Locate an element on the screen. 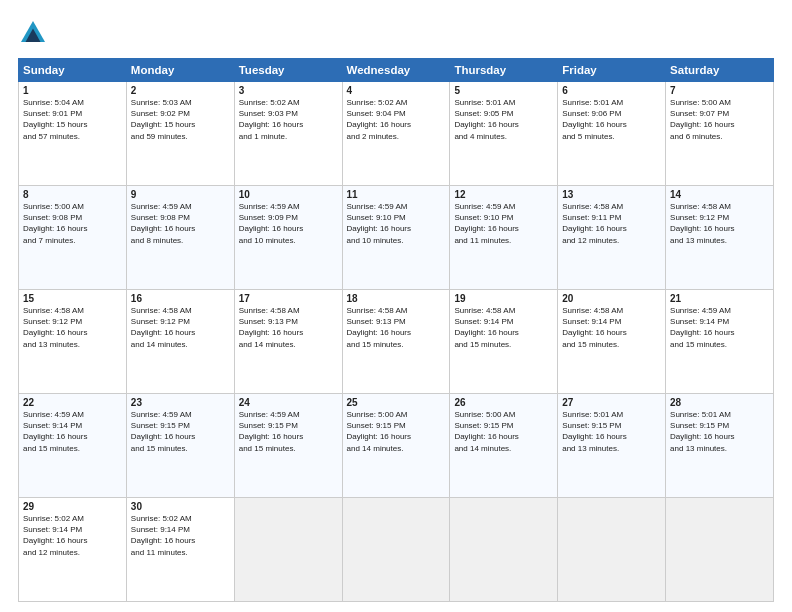 The height and width of the screenshot is (612, 792). day-number: 20 is located at coordinates (612, 298).